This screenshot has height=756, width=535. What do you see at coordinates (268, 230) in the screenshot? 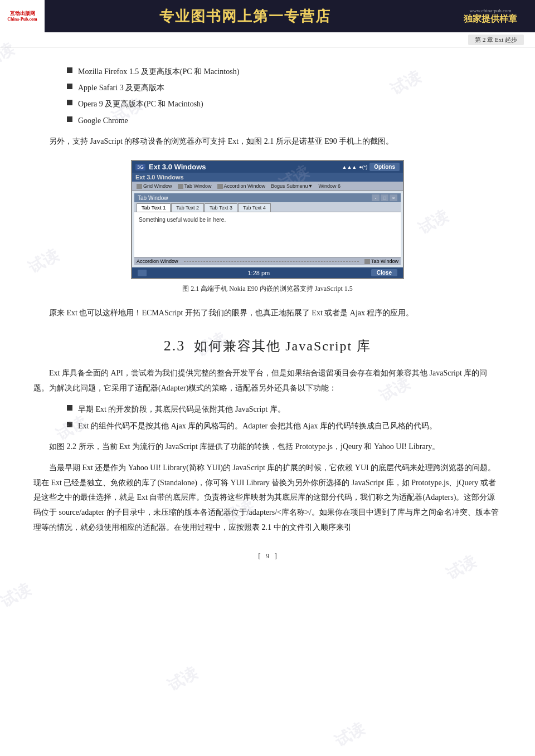
I see `phone-window-area: Tab Window - □ × Tab Text 1 Tab Text 2 T…` at bounding box center [268, 230].